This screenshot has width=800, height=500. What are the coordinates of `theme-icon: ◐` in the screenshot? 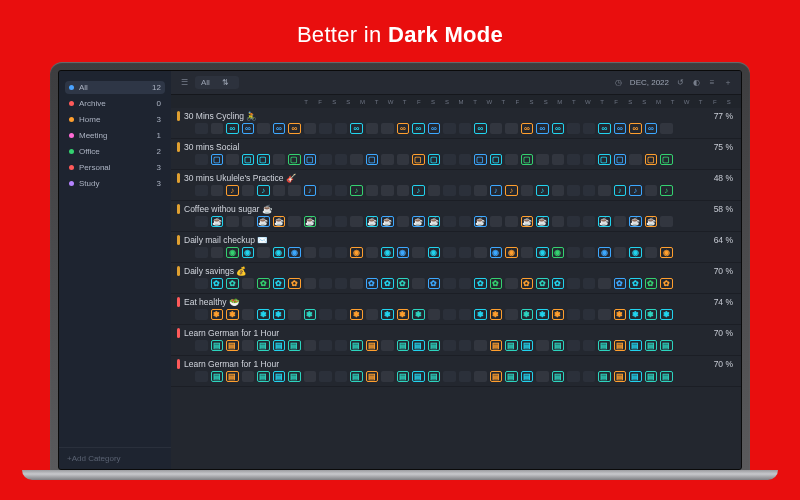 It's located at (696, 83).